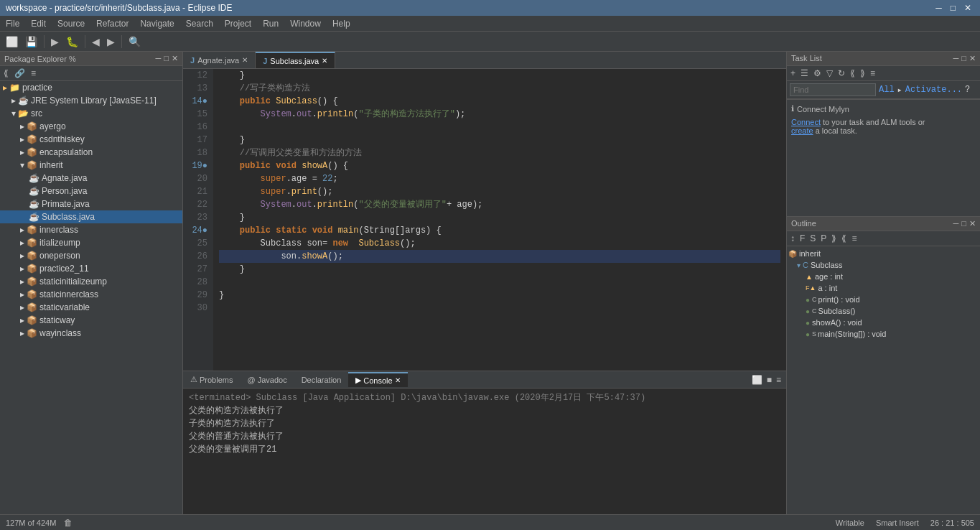 Image resolution: width=980 pixels, height=530 pixels. Describe the element at coordinates (71, 24) in the screenshot. I see `menu-source: Source` at that location.